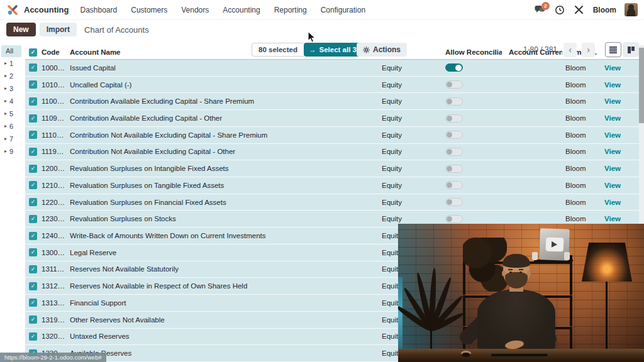  Describe the element at coordinates (641, 85) in the screenshot. I see `scrollbar-thumb` at that location.